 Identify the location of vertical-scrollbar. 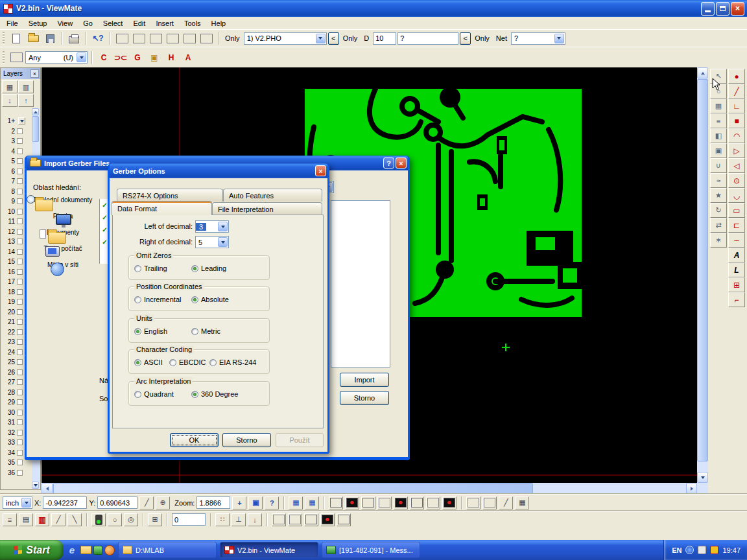
(703, 275).